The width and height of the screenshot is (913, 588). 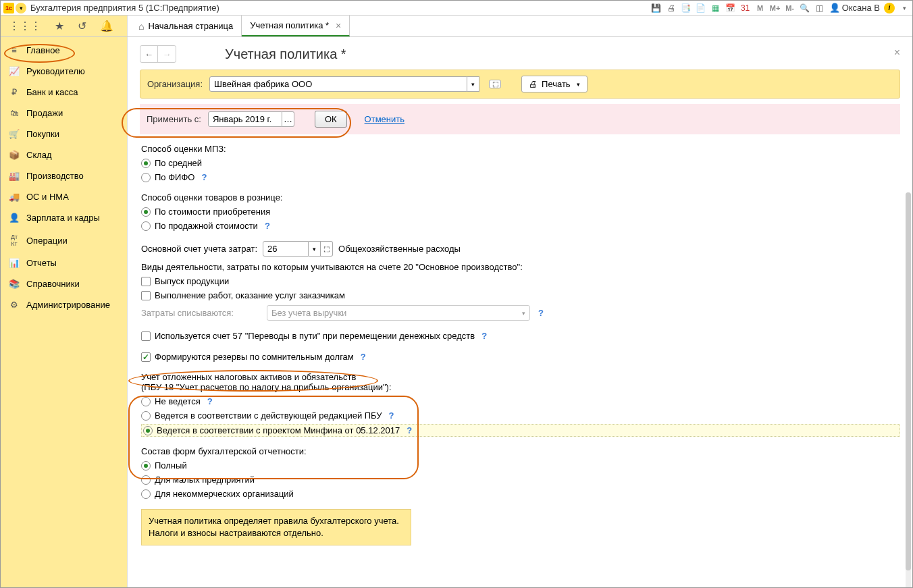 What do you see at coordinates (904, 8) in the screenshot?
I see `info-dd-icon: ▾` at bounding box center [904, 8].